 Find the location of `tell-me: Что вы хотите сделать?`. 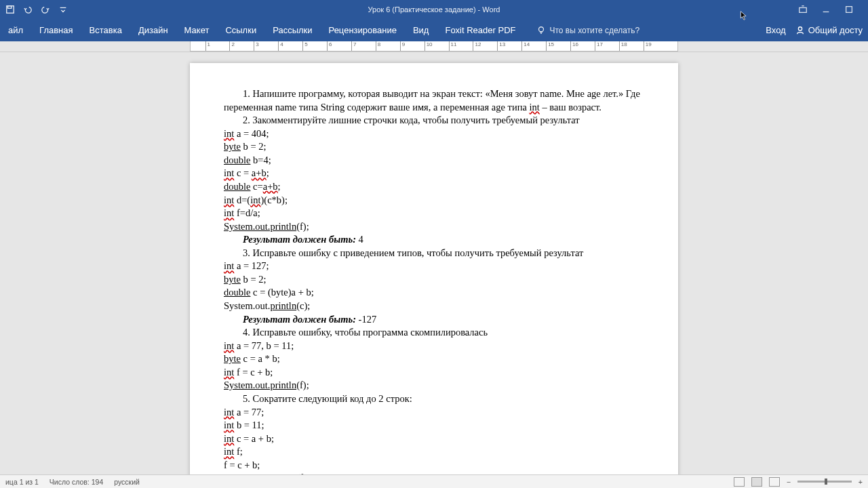

tell-me: Что вы хотите сделать? is located at coordinates (589, 30).